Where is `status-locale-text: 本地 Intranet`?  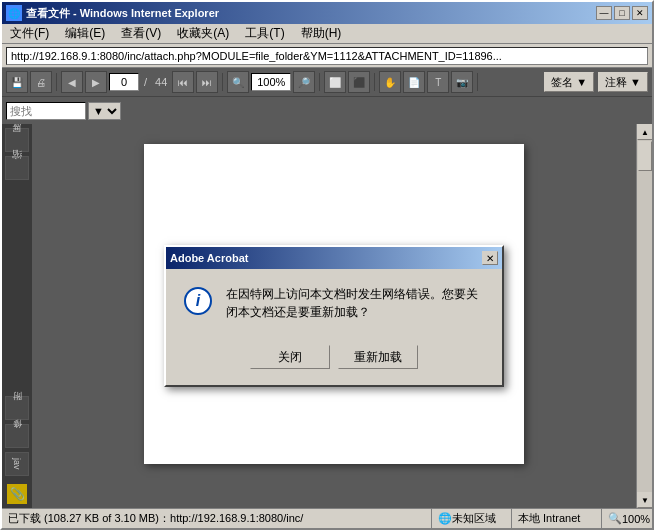
status-locale-text: 本地 Intranet is located at coordinates (549, 518).